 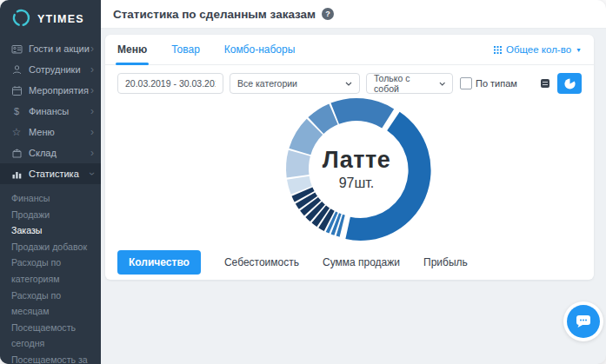 What do you see at coordinates (50, 153) in the screenshot?
I see `sidebar-item-warehouse: Склад ›` at bounding box center [50, 153].